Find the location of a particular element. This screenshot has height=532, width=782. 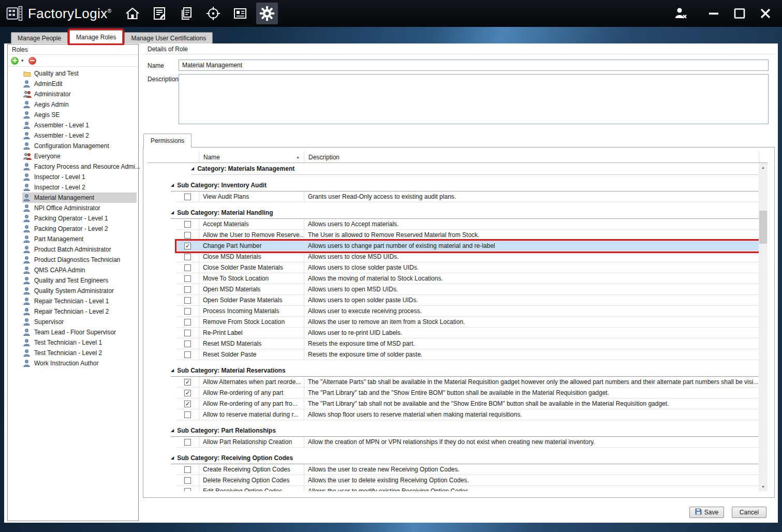

permission-row: Close MSD MaterialsAllows users to close… is located at coordinates (468, 257).